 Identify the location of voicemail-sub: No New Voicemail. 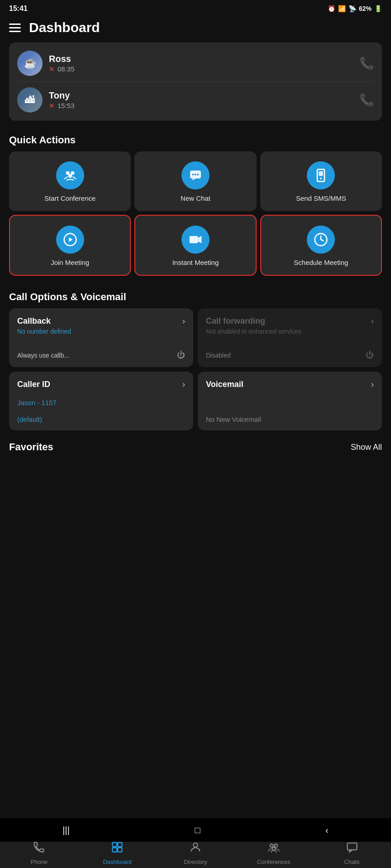
(290, 420).